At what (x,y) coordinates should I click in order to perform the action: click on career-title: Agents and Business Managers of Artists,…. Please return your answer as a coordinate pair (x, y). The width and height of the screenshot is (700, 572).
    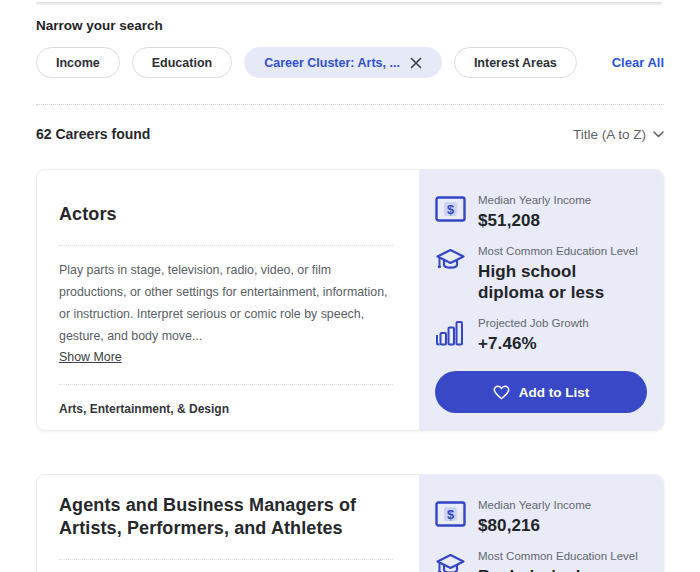
    Looking at the image, I should click on (226, 517).